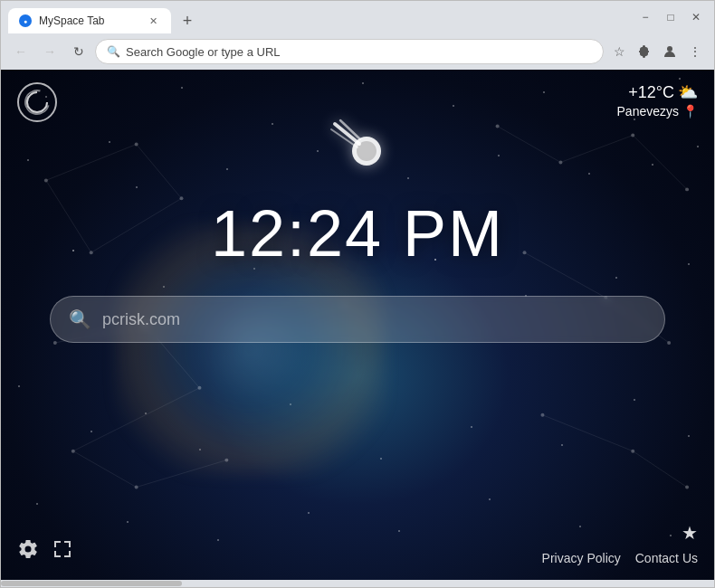 The image size is (715, 588). Describe the element at coordinates (37, 102) in the screenshot. I see `logo-area` at that location.